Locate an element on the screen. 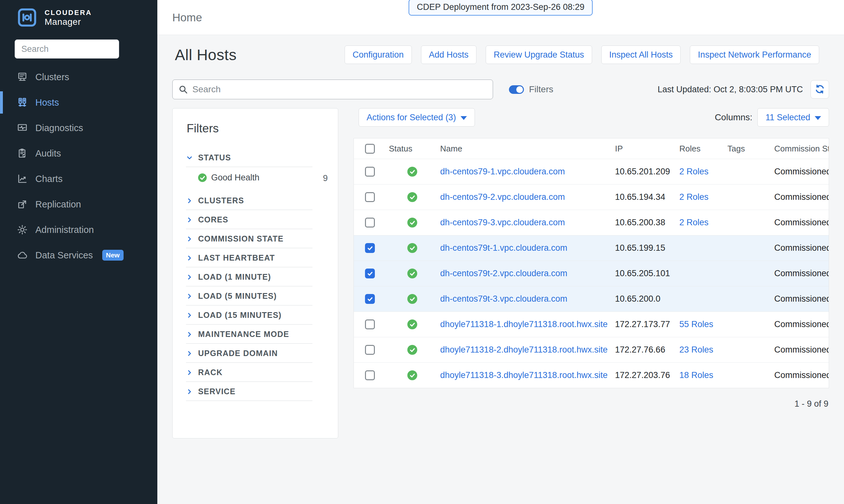 The height and width of the screenshot is (504, 844). filters-panel: Filters STATUSGood Health9CLUSTERSCORESC… is located at coordinates (255, 273).